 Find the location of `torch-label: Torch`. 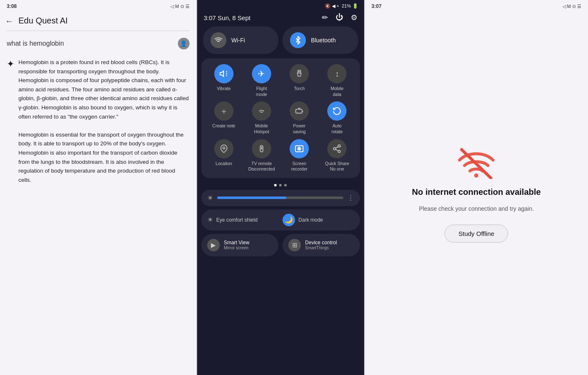

torch-label: Torch is located at coordinates (299, 89).